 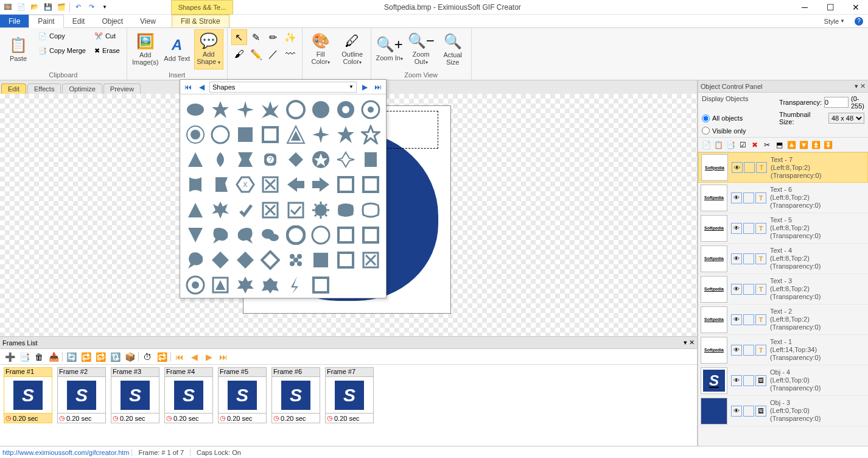 I want to click on obj-sel-icon: ☑, so click(x=743, y=145).